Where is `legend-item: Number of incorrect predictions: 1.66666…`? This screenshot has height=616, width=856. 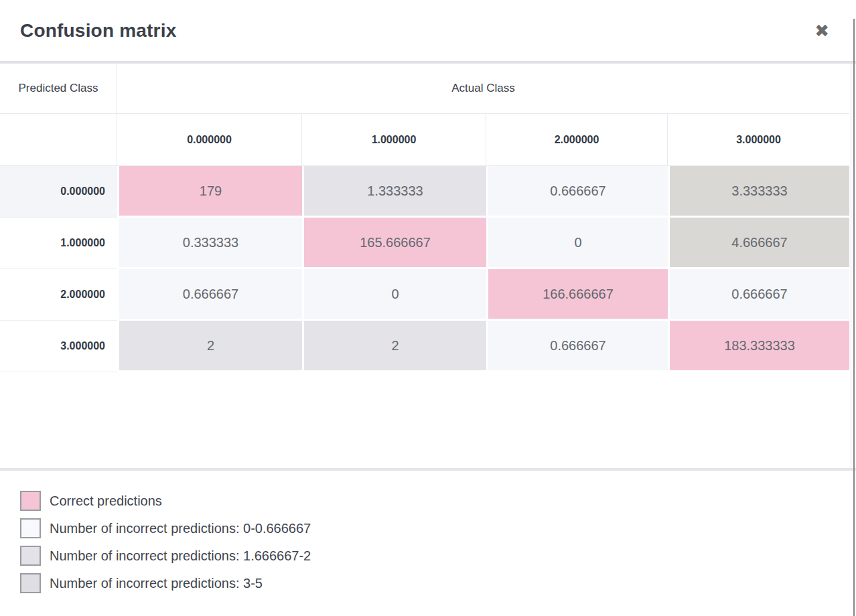
legend-item: Number of incorrect predictions: 1.66666… is located at coordinates (438, 556).